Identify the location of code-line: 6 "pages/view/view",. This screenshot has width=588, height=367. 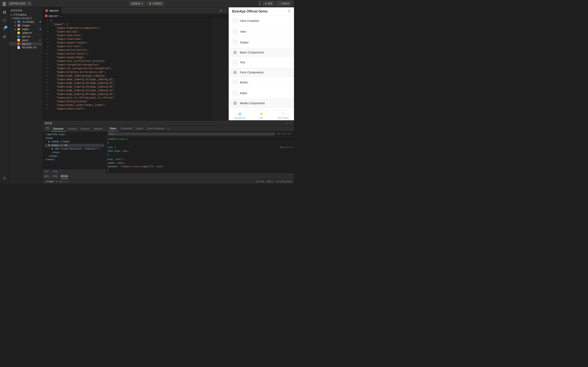
(136, 39).